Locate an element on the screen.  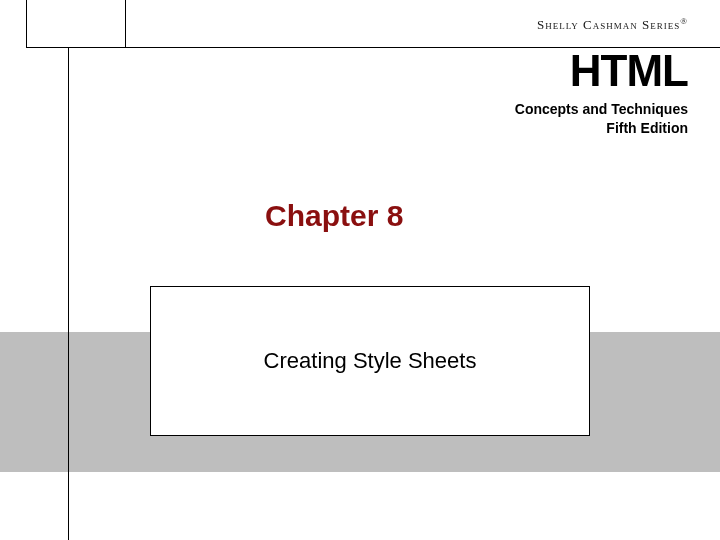
chapter-label: Chapter 8 is located at coordinates (334, 216).